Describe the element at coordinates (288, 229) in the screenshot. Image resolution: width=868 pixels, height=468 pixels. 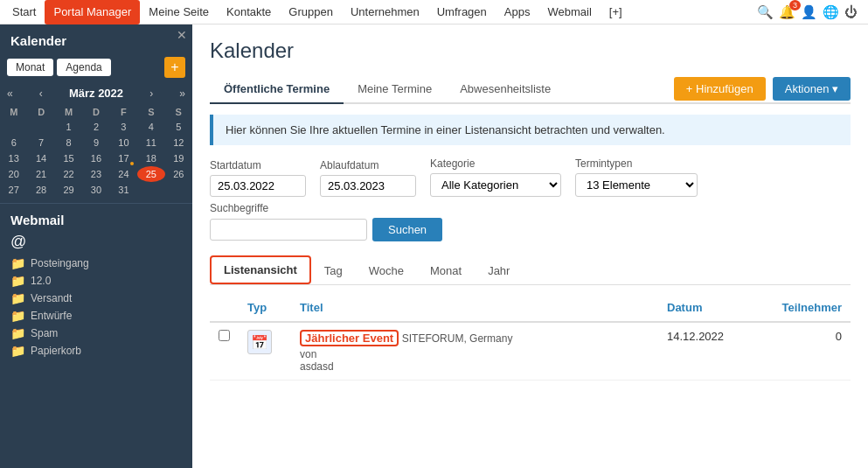
I see `suchbegriffe-input` at that location.